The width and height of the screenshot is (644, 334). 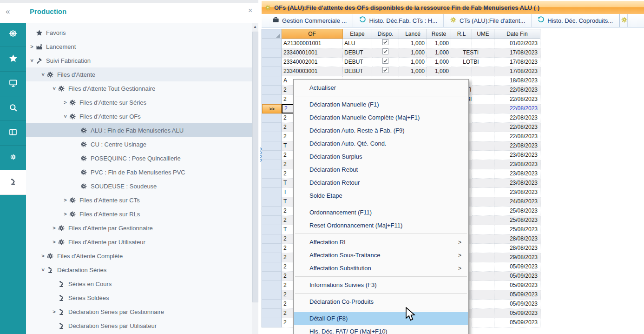 What do you see at coordinates (518, 211) in the screenshot?
I see `cell-date: 25/08/2023` at bounding box center [518, 211].